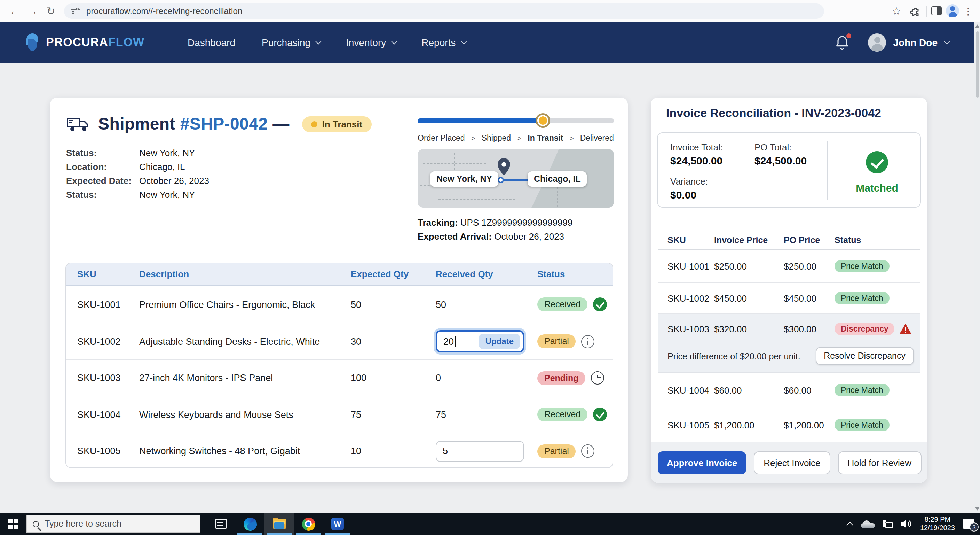 Image resolution: width=980 pixels, height=535 pixels. I want to click on reject-invoice-button: Reject Invoice, so click(792, 463).